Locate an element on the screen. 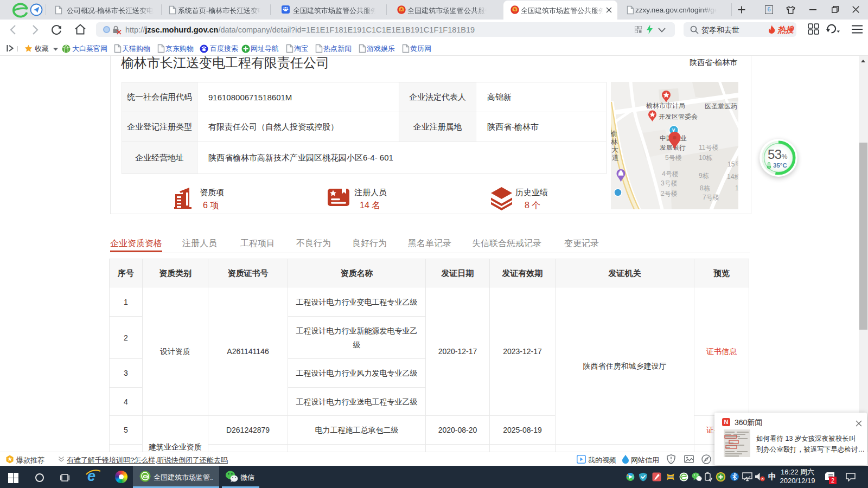 The image size is (868, 488). svg-text: 业 is located at coordinates (684, 138).